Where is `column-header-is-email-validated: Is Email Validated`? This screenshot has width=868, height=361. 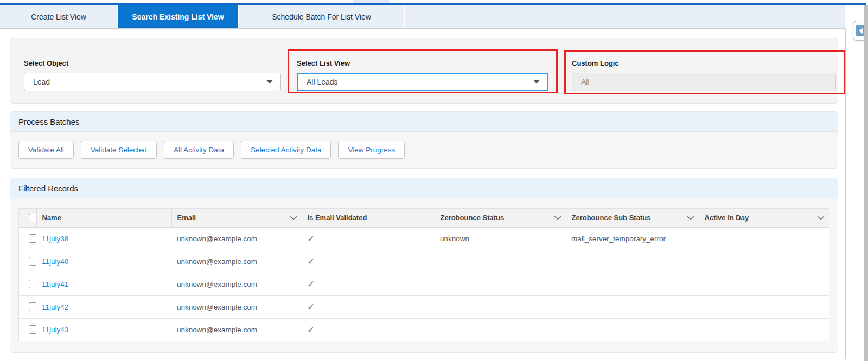
column-header-is-email-validated: Is Email Validated is located at coordinates (337, 218).